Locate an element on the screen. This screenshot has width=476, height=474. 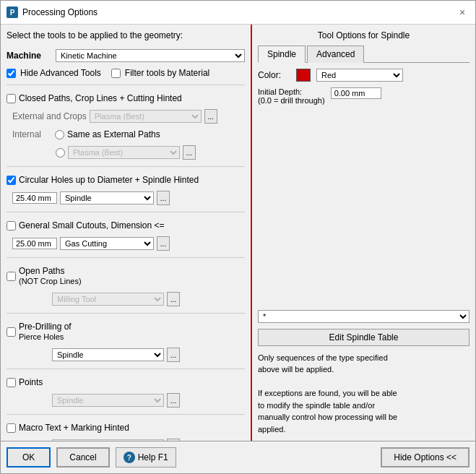
filter-material-checkbox is located at coordinates (116, 74).